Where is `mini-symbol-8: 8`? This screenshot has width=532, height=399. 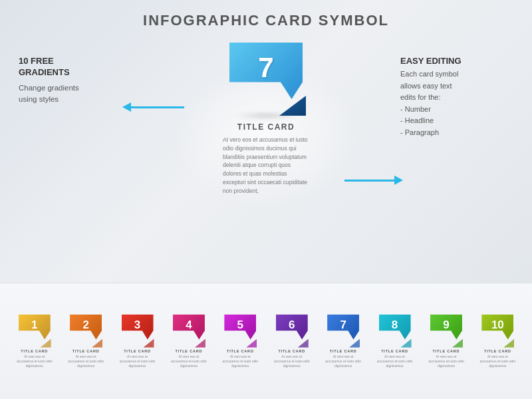 mini-symbol-8: 8 is located at coordinates (395, 331).